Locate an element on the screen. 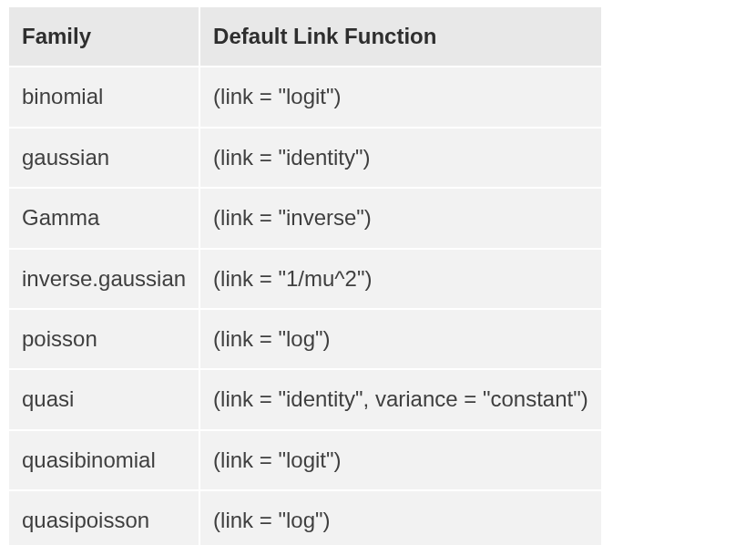 The image size is (756, 545). cell-family: quasi is located at coordinates (104, 399).